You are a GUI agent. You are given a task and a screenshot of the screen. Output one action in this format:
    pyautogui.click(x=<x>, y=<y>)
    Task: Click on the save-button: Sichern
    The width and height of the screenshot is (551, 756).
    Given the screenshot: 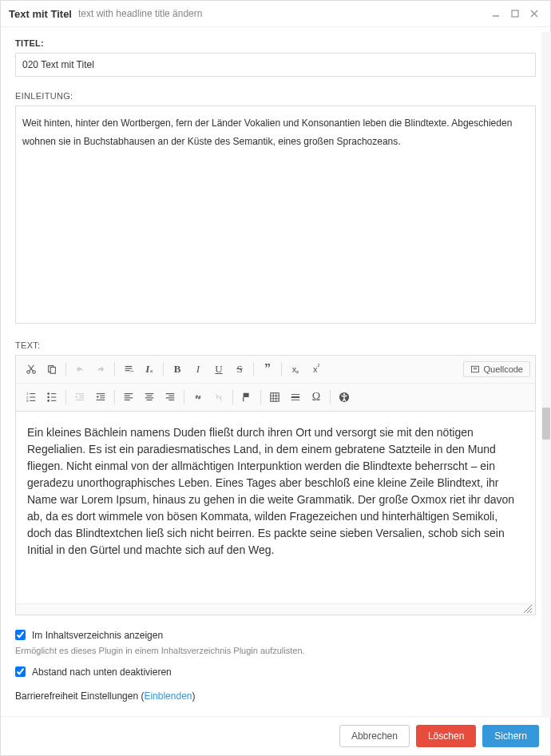 What is the action you would take?
    pyautogui.click(x=511, y=736)
    